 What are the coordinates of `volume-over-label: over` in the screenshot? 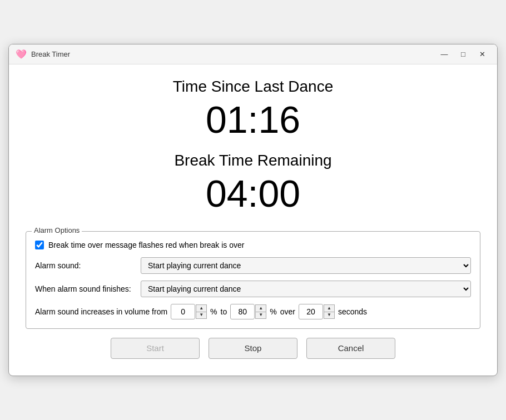 It's located at (288, 312).